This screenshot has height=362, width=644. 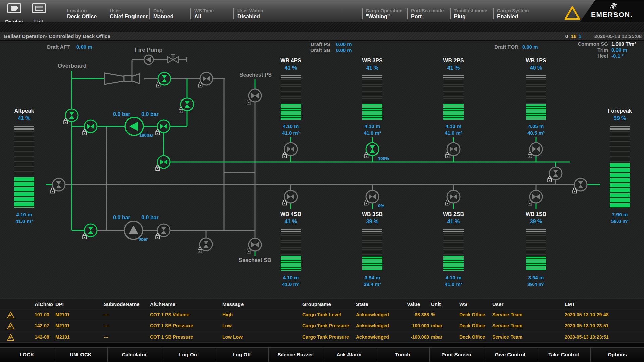 What do you see at coordinates (171, 337) in the screenshot?
I see `cell-alchname: COT 1 SB Pressure` at bounding box center [171, 337].